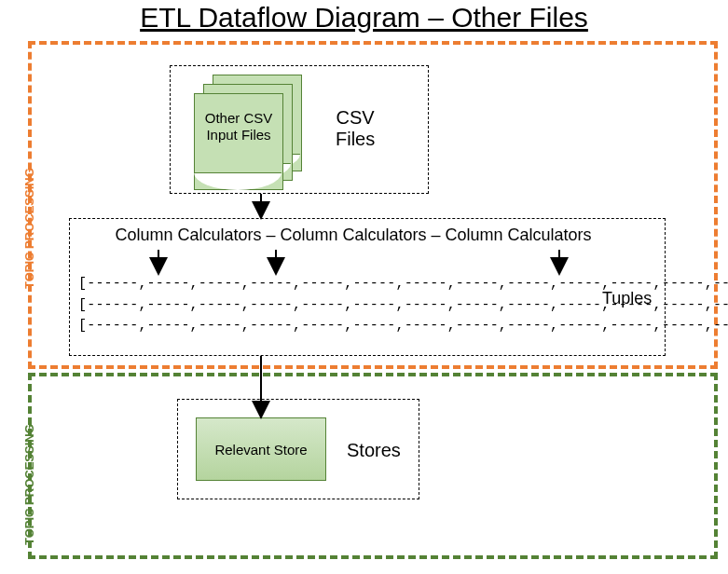 This screenshot has height=574, width=728. I want to click on topic-processing-label-lower: TOPIC PROCESSING, so click(30, 485).